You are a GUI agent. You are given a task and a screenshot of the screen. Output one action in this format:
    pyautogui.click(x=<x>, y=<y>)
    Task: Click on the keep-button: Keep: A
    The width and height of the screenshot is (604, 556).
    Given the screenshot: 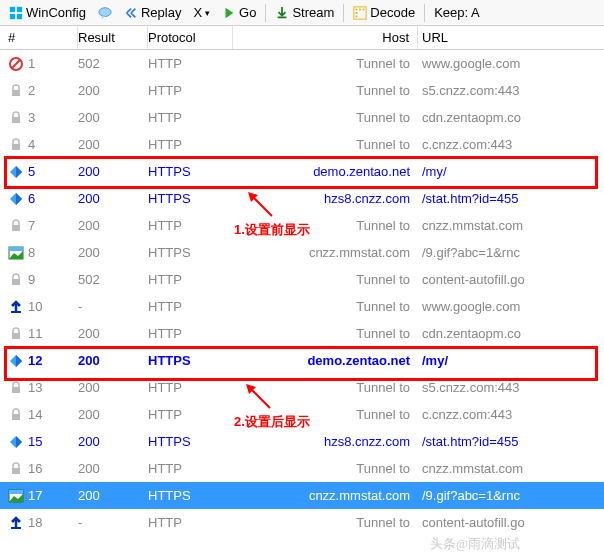 What is the action you would take?
    pyautogui.click(x=457, y=12)
    